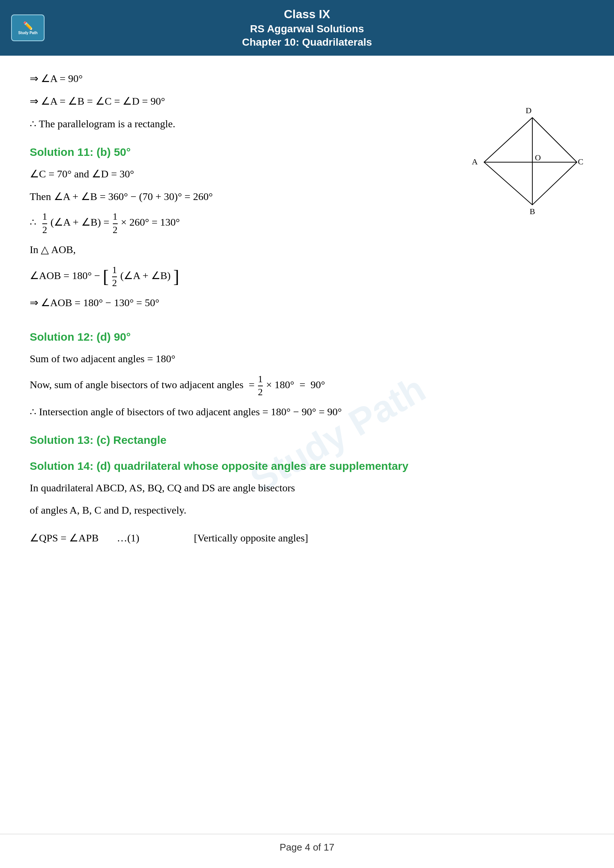 The width and height of the screenshot is (614, 868). Describe the element at coordinates (307, 337) in the screenshot. I see `sol12-header: Solution 12: (d) 90°` at that location.